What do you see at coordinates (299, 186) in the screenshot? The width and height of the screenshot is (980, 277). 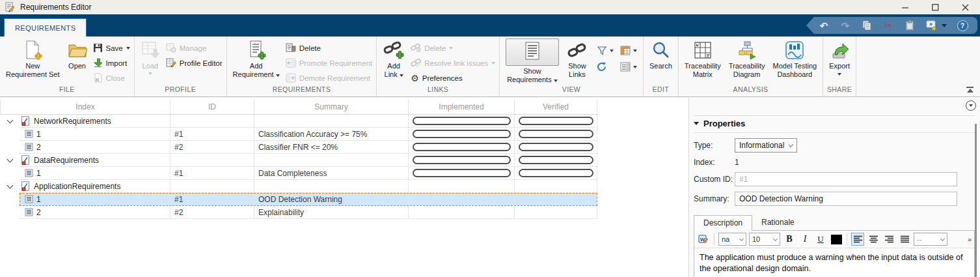 I see `requirement-set-row: ApplicationRequirements` at bounding box center [299, 186].